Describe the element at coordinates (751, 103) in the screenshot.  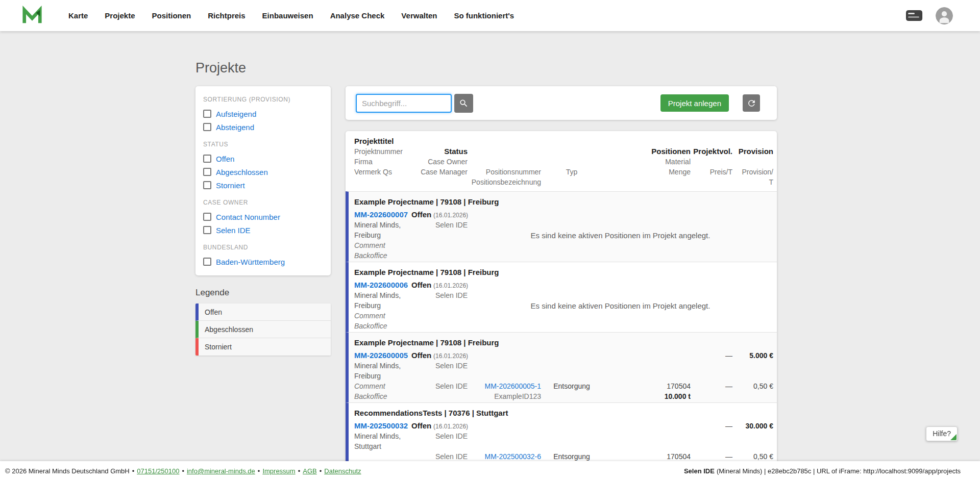
I see `refresh-button` at that location.